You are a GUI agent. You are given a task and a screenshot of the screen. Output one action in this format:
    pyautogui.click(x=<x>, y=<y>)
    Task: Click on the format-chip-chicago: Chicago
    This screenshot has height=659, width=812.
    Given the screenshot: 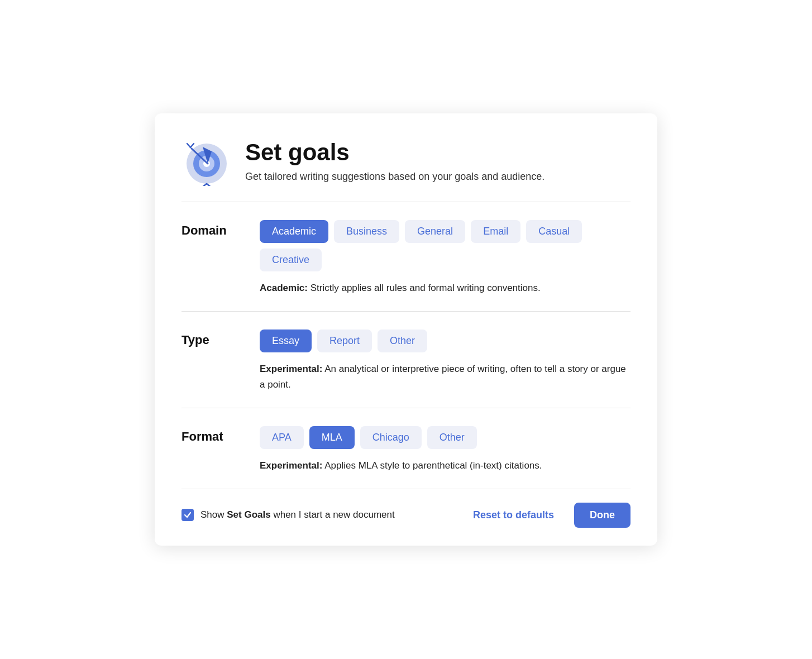 What is the action you would take?
    pyautogui.click(x=391, y=438)
    